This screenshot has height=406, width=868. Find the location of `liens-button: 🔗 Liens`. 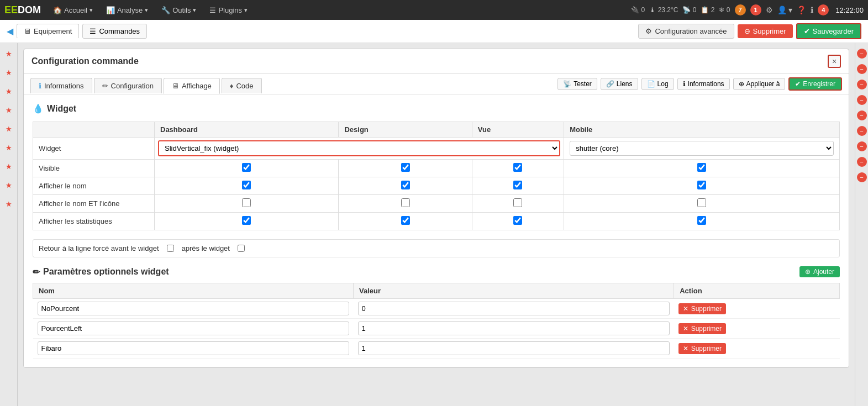

liens-button: 🔗 Liens is located at coordinates (619, 84).